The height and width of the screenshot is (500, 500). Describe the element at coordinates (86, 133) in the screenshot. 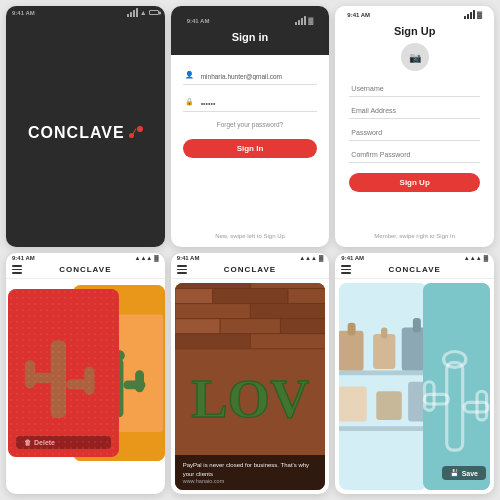

I see `conclave-logo: CONCLAVE` at that location.